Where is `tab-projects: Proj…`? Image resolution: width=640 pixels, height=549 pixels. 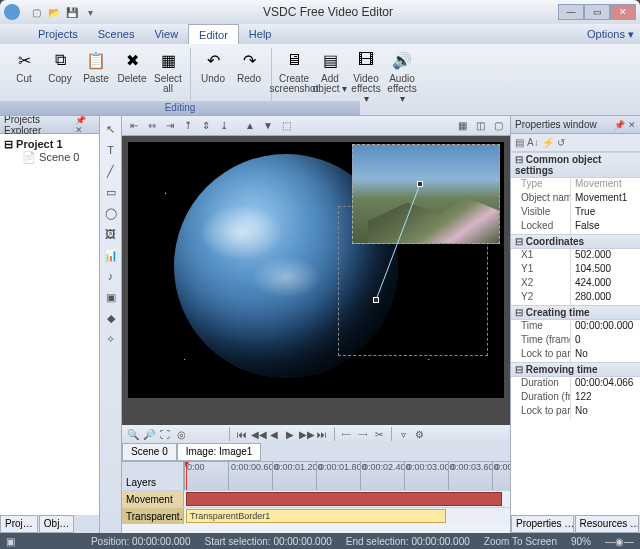
tab-projects: Proj… is located at coordinates (19, 524).